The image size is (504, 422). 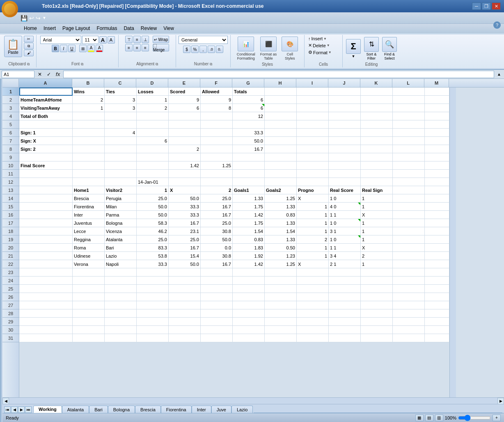 What do you see at coordinates (11, 207) in the screenshot?
I see `row-num-15: 15` at bounding box center [11, 207].